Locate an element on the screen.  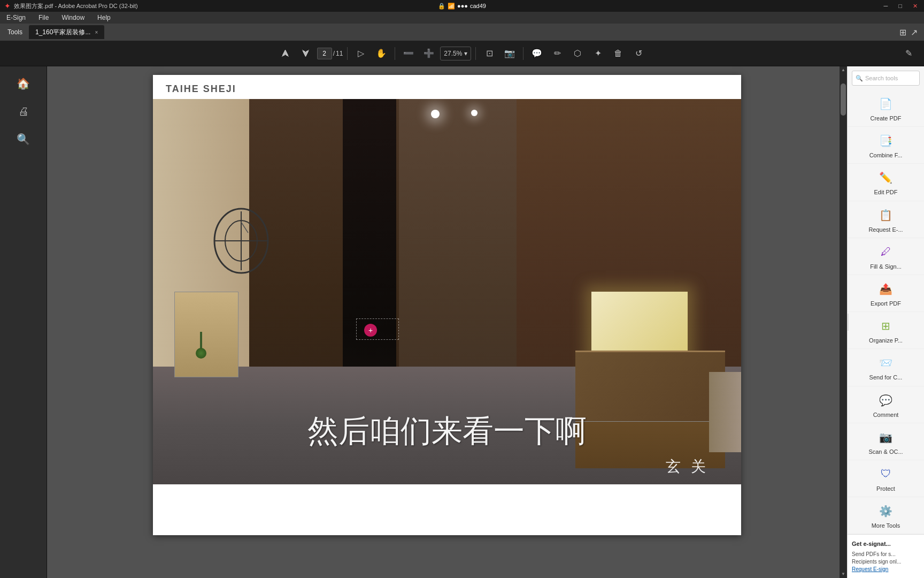
app-icon: ✦ is located at coordinates (7, 6).